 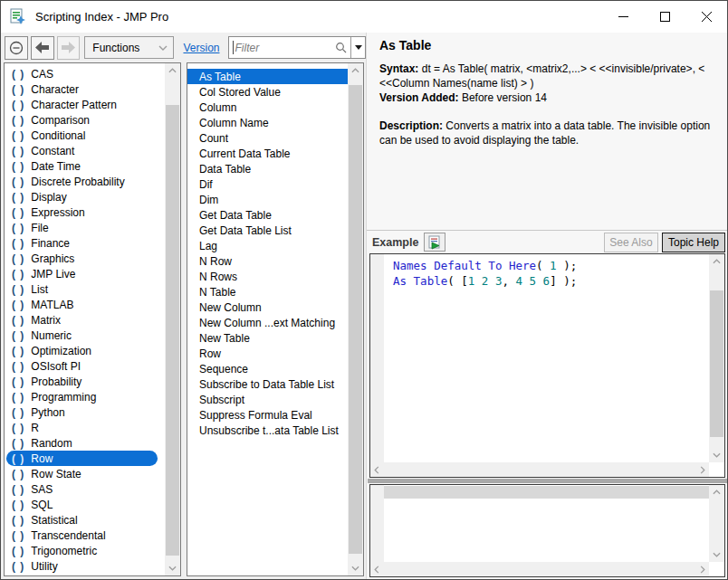 What do you see at coordinates (268, 92) in the screenshot?
I see `function-item: Col Stored Value` at bounding box center [268, 92].